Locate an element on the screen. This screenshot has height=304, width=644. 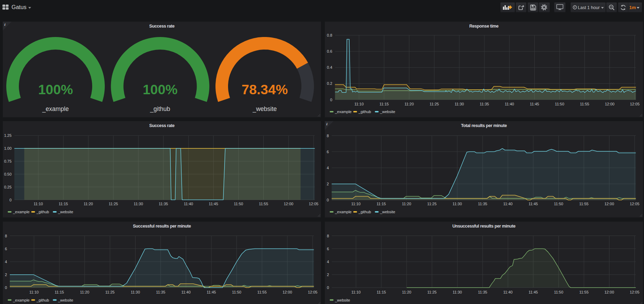
svg-text: 0.6 is located at coordinates (330, 51).